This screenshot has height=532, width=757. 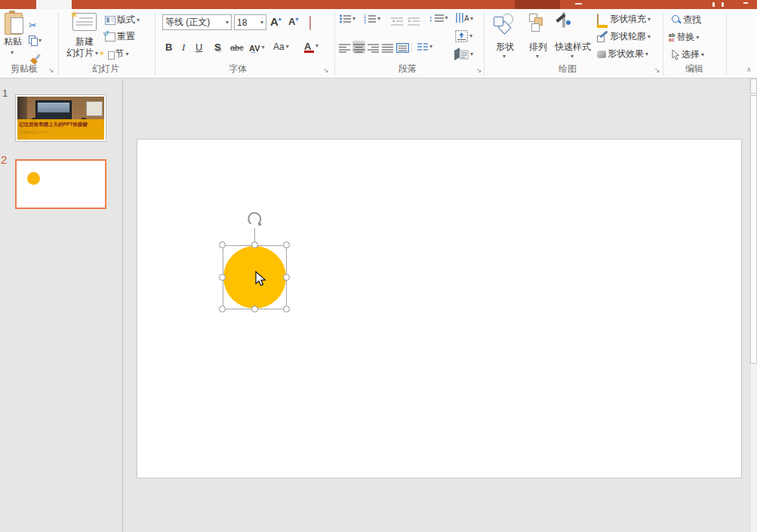 What do you see at coordinates (460, 54) in the screenshot?
I see `smartart-icon` at bounding box center [460, 54].